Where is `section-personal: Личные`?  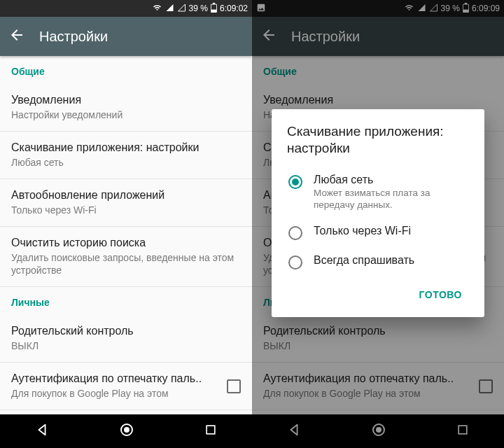 section-personal: Личные is located at coordinates (126, 301).